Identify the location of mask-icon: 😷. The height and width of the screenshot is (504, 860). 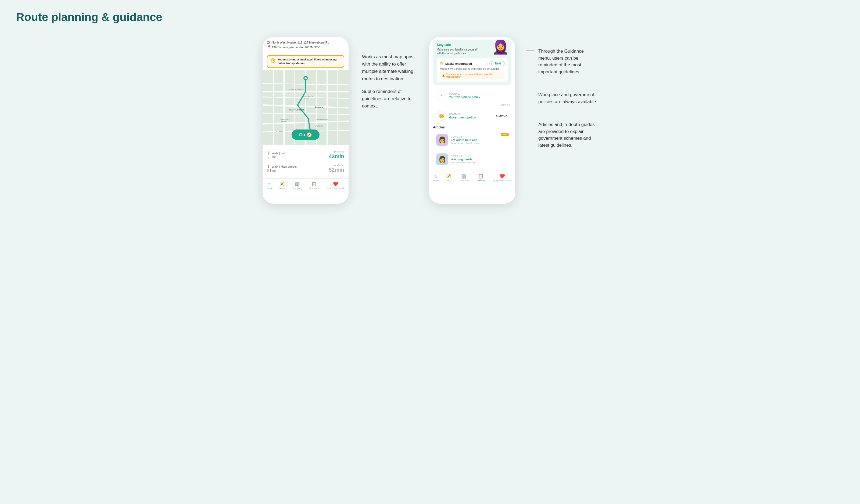
(442, 63).